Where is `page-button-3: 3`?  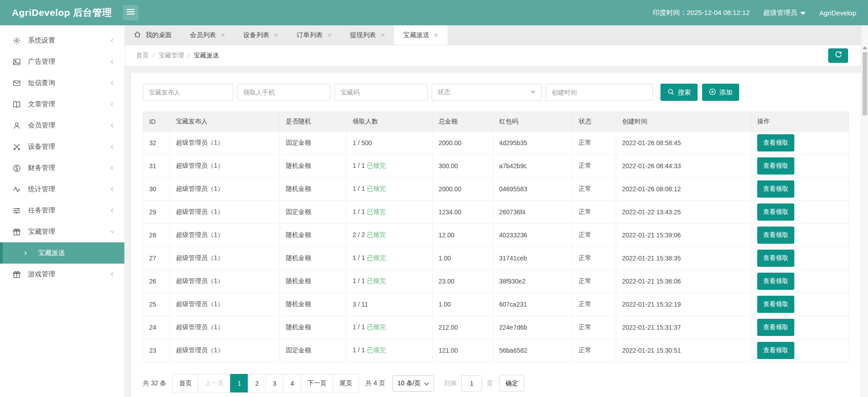
page-button-3: 3 is located at coordinates (274, 383).